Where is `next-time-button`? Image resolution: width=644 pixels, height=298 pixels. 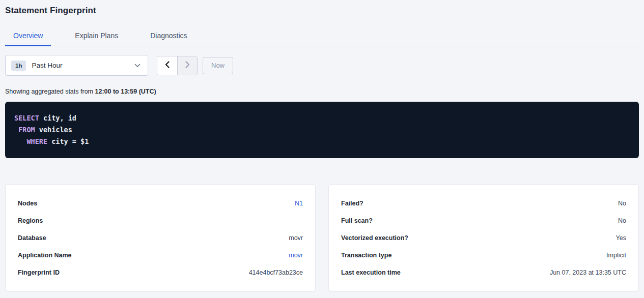 next-time-button is located at coordinates (187, 66).